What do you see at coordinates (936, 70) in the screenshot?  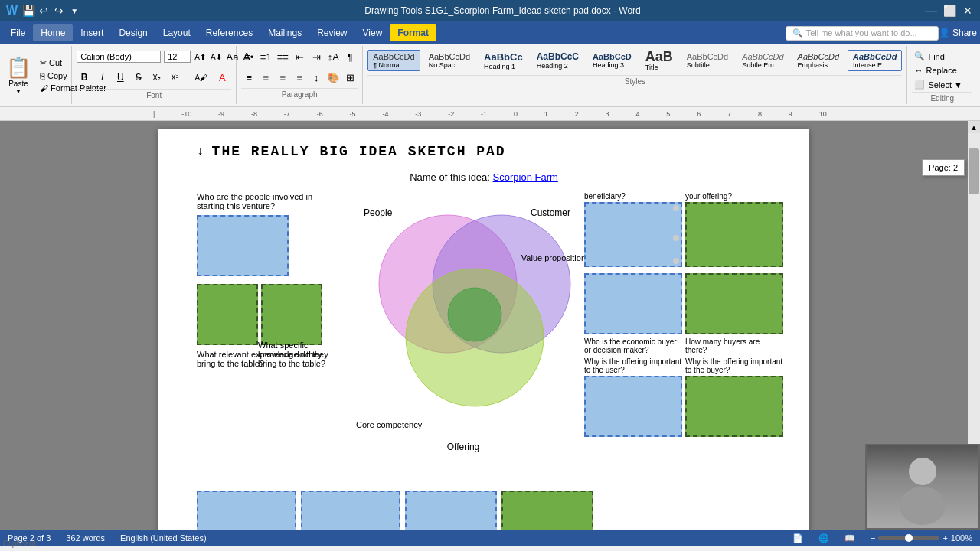 I see `replace-btn: ↔ Replace` at bounding box center [936, 70].